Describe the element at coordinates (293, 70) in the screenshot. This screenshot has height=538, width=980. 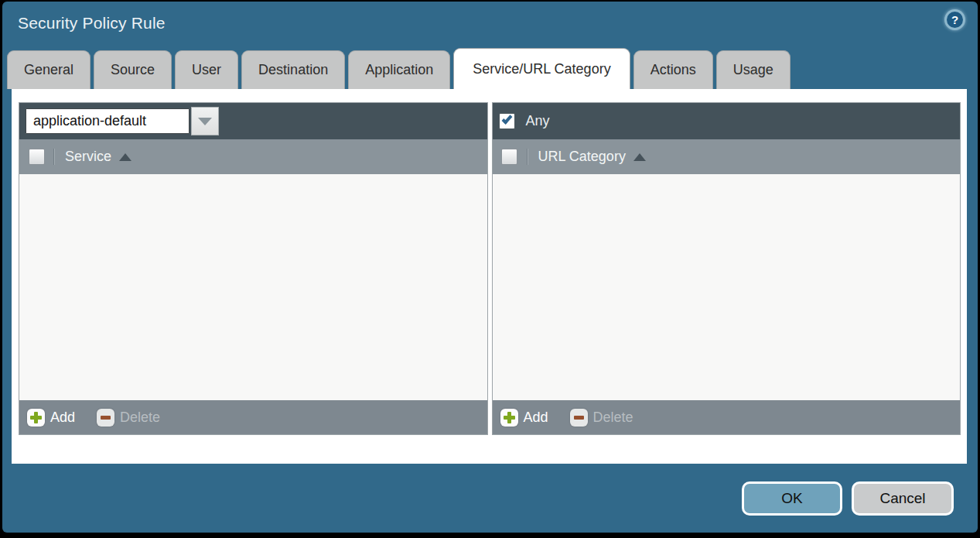
I see `tab-label: Destination` at that location.